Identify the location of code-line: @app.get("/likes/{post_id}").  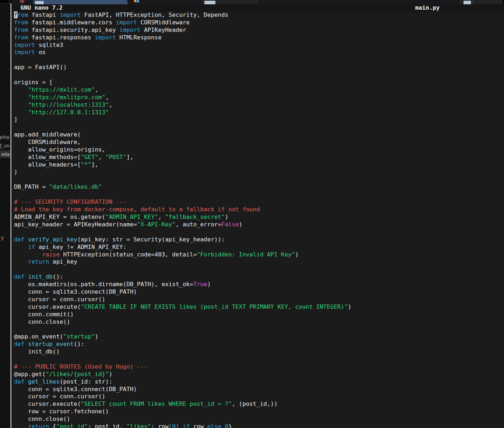
(259, 375).